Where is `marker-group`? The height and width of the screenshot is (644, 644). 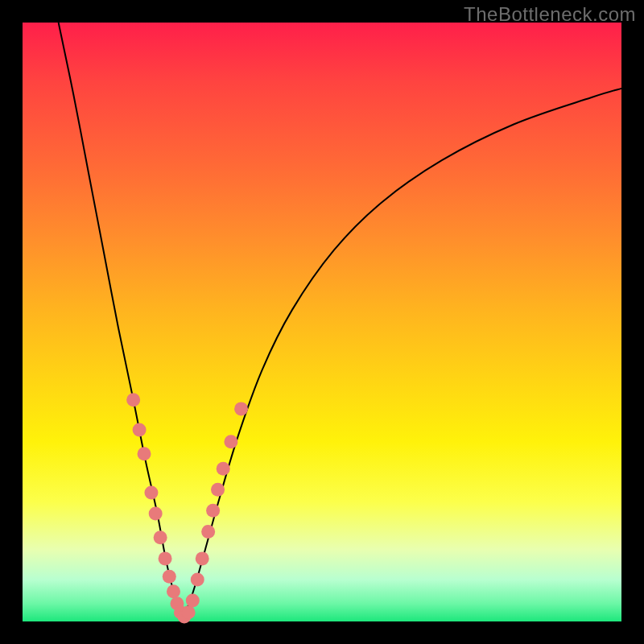
marker-group is located at coordinates (187, 508).